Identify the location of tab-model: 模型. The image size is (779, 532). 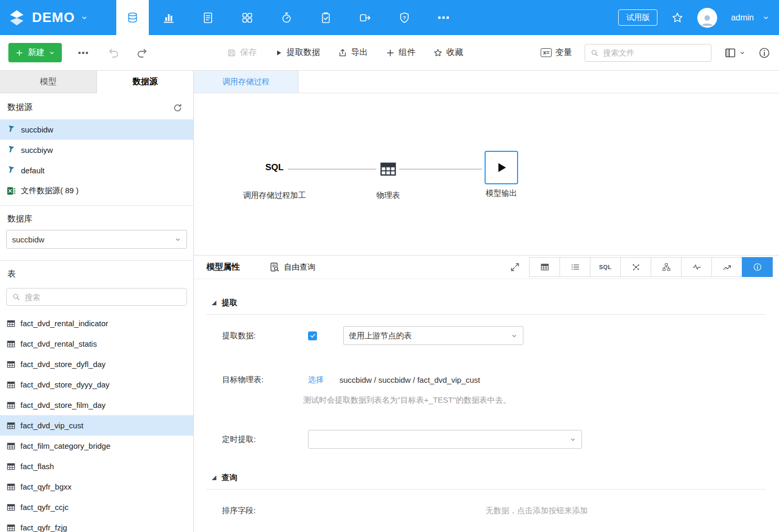
(48, 82).